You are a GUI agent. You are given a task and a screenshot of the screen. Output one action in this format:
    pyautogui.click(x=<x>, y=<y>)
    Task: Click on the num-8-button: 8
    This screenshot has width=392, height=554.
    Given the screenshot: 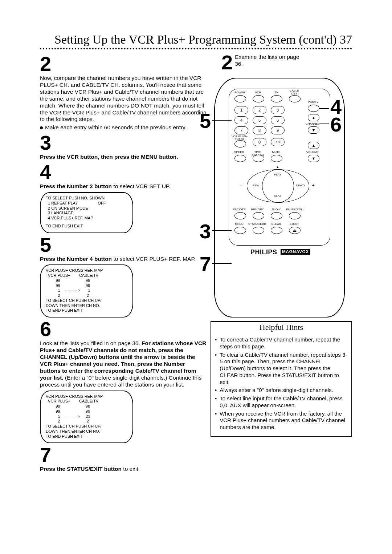 What is the action you would take?
    pyautogui.click(x=260, y=130)
    